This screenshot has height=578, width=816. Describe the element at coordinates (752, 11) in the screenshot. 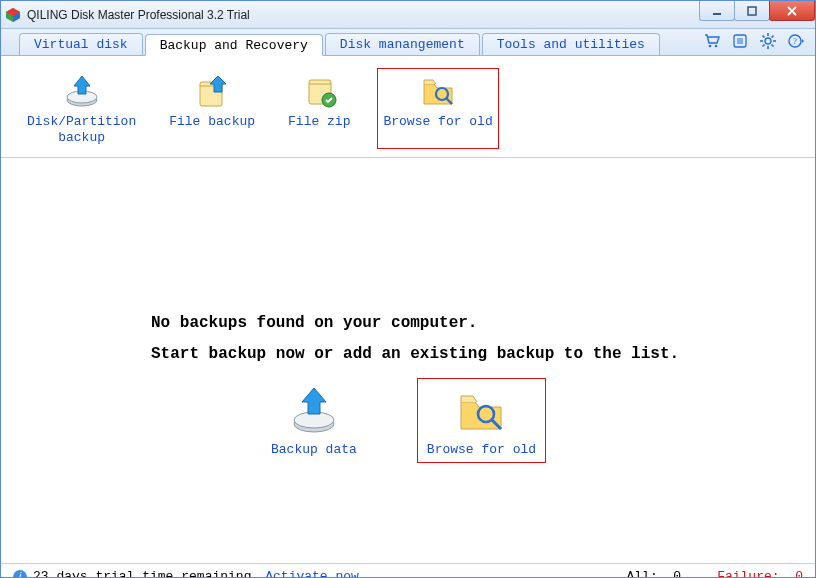

I see `maximize-button` at that location.